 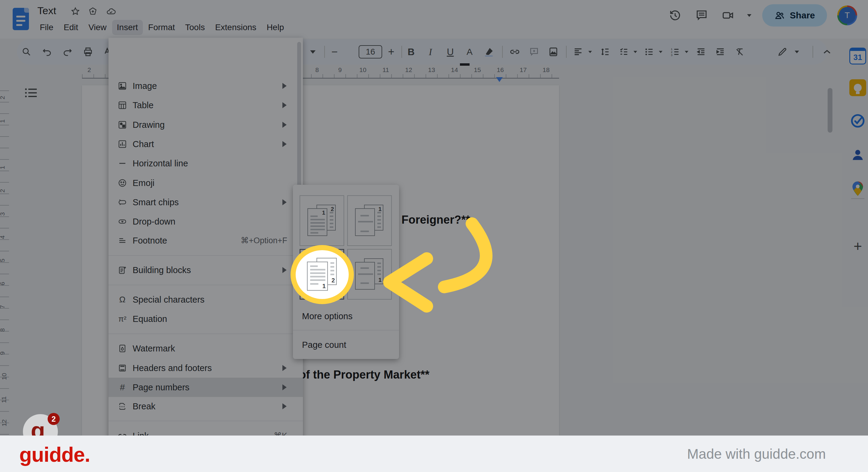 What do you see at coordinates (434, 454) in the screenshot?
I see `guidde-footer-bar: guidde. Made with guidde.com` at bounding box center [434, 454].